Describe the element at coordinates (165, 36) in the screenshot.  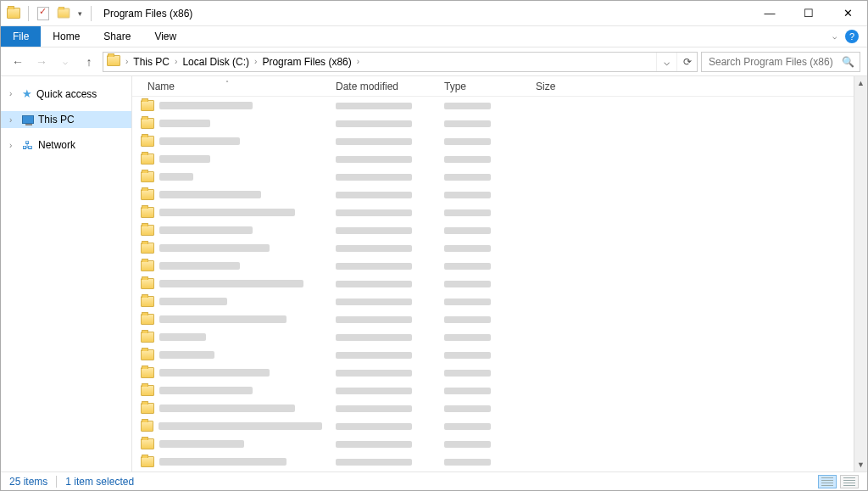
I see `ribbon-tab-view: View` at that location.